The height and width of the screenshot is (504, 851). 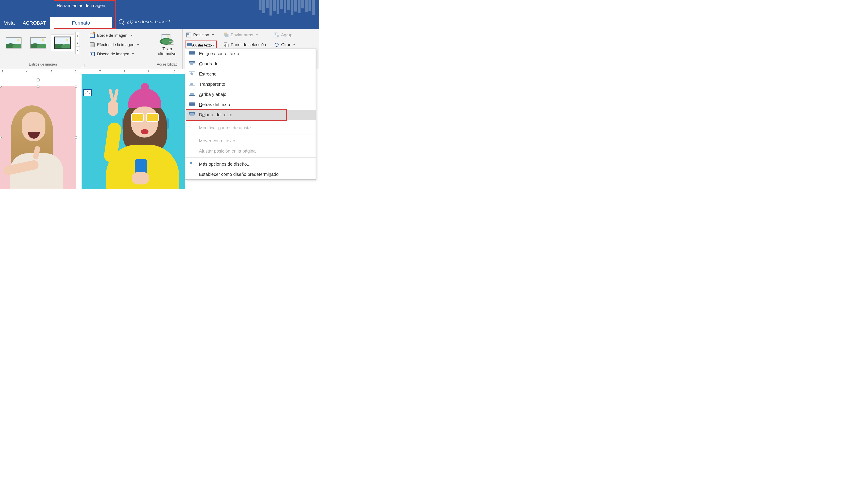 What do you see at coordinates (77, 43) in the screenshot?
I see `gallery-spinner: ▲ ▼ ▾` at bounding box center [77, 43].